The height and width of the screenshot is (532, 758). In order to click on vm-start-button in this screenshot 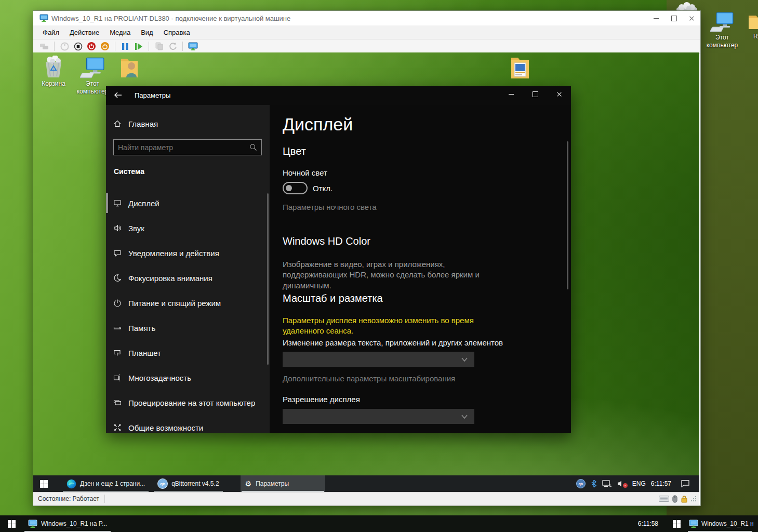, I will do `click(44, 484)`.